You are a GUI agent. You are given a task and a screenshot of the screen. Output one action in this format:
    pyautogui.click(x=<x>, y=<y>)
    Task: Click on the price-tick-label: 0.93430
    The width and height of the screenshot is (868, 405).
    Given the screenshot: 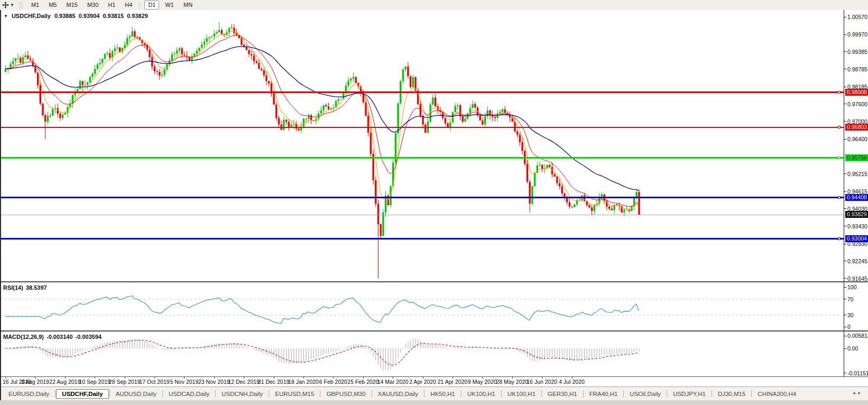 What is the action you would take?
    pyautogui.click(x=857, y=226)
    